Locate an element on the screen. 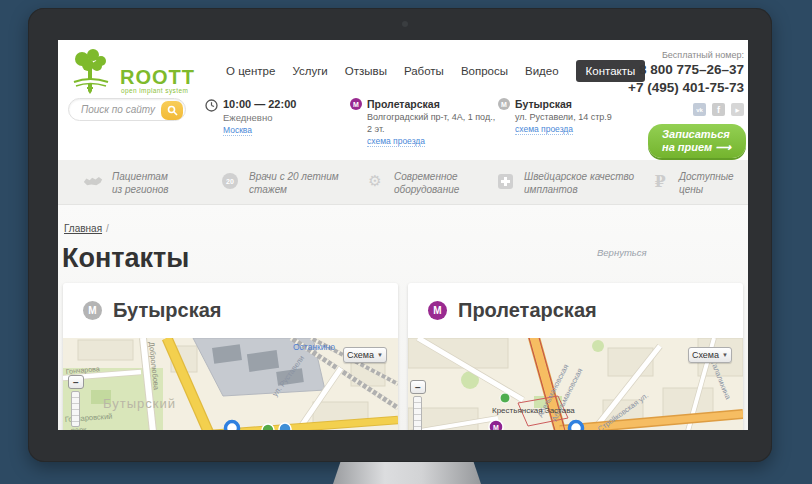 The height and width of the screenshot is (484, 812). badge-20-icon: 20 is located at coordinates (230, 181).